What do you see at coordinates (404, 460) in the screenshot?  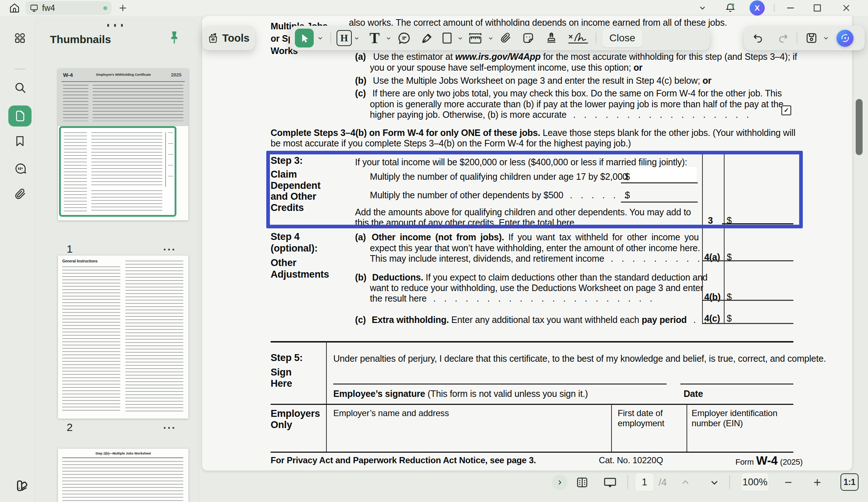 I see `privacy-notice: For Privacy Act and Paperwork Reduction …` at bounding box center [404, 460].